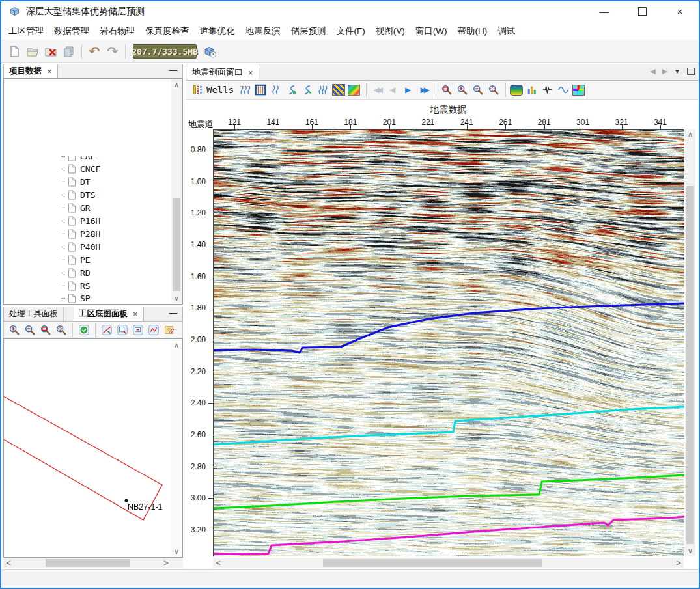 The width and height of the screenshot is (700, 589). I want to click on menu-item: 道集优化, so click(217, 31).